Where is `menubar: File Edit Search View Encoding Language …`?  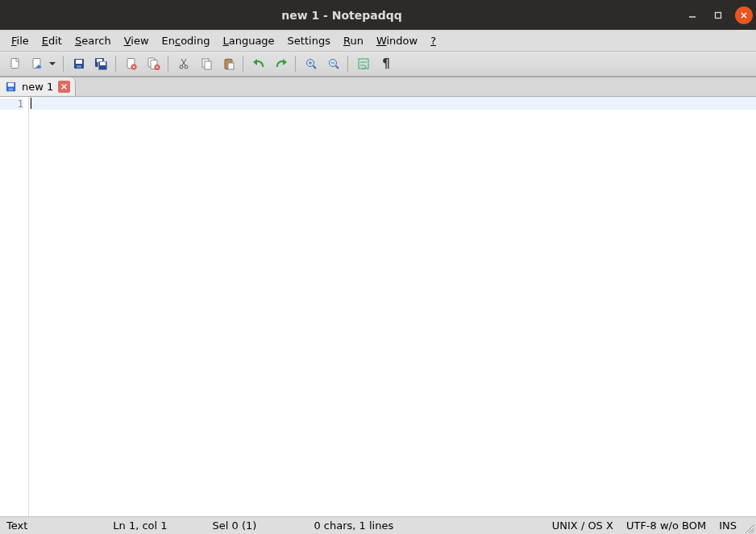 menubar: File Edit Search View Encoding Language … is located at coordinates (378, 40).